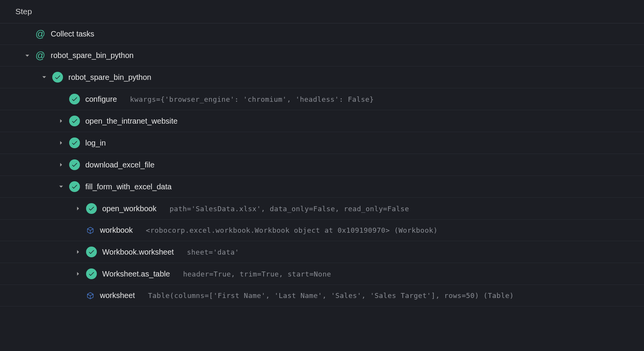 Image resolution: width=644 pixels, height=351 pixels. I want to click on log-row: Worksheet.as_tableheader=True, trim=True…, so click(322, 274).